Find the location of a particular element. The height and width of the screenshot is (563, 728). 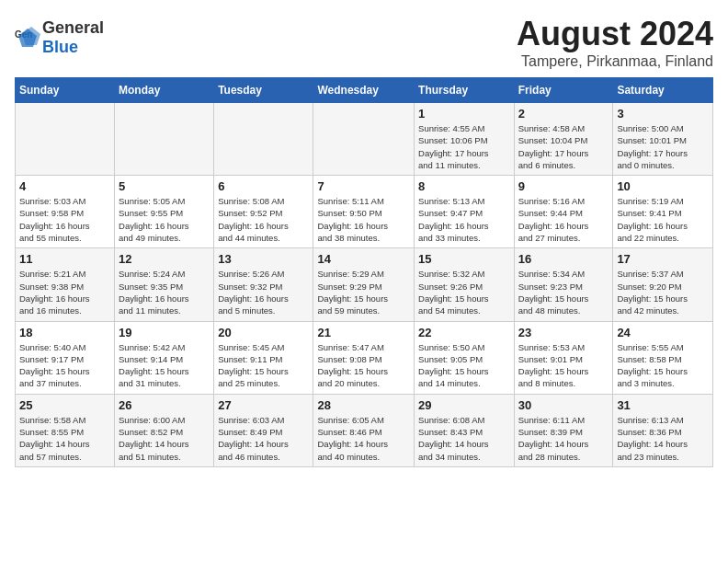

logo-text: General Blue is located at coordinates (74, 38).